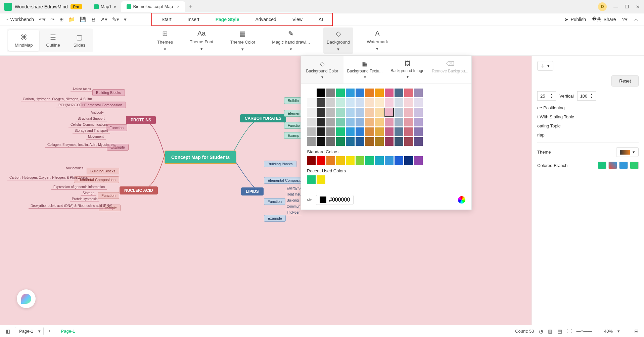 This screenshot has width=644, height=337. I want to click on subnode: Carbon, Hydrogen, Oxygen, Nitrogen, & Su…, so click(57, 99).